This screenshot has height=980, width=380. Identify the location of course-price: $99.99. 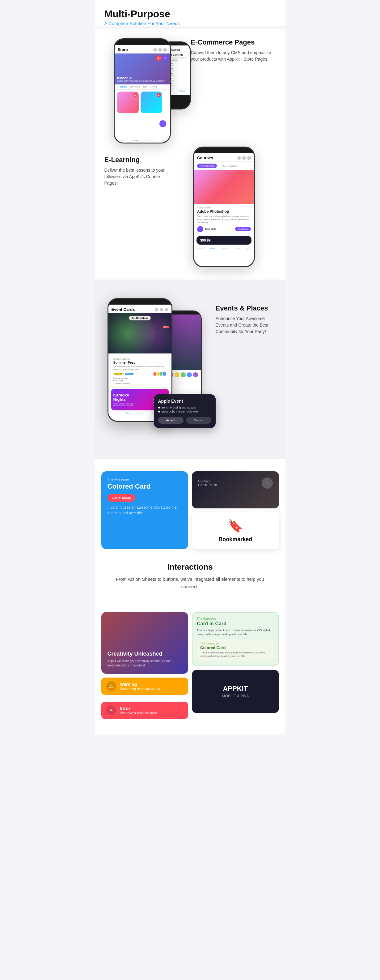
(205, 240).